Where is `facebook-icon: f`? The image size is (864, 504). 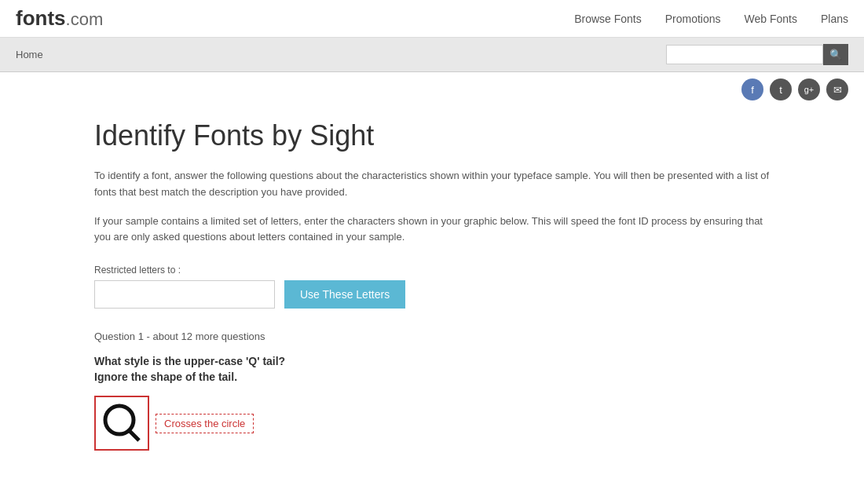 facebook-icon: f is located at coordinates (752, 89).